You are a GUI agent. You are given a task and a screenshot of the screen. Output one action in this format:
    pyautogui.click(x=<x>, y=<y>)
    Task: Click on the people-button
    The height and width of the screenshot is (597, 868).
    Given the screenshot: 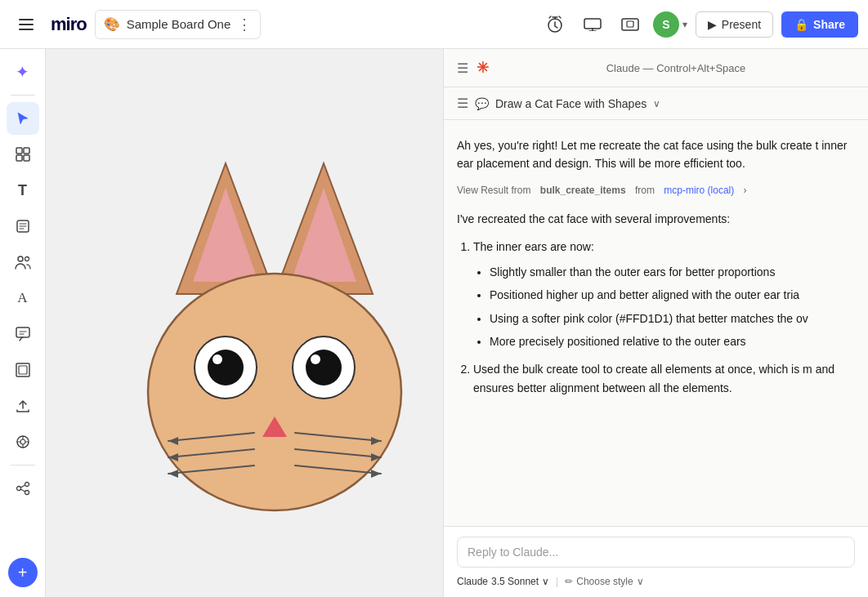 What is the action you would take?
    pyautogui.click(x=23, y=262)
    